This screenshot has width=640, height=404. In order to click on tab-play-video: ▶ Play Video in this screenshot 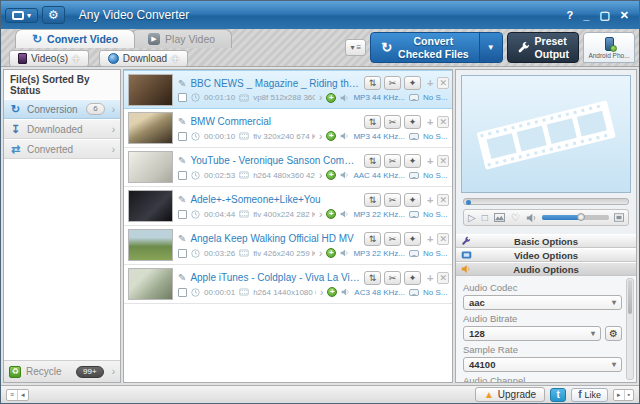, I will do `click(182, 38)`.